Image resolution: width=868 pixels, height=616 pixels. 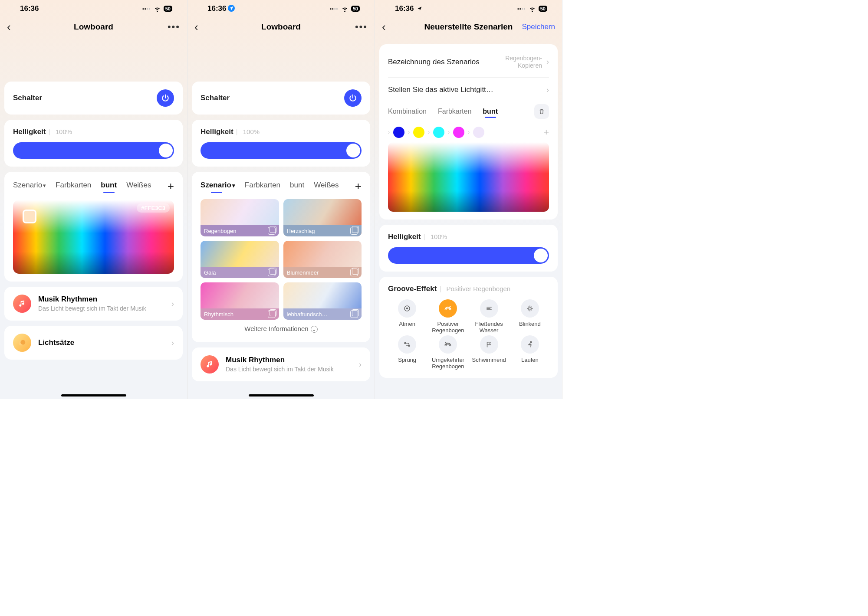 I want to click on fx-atmen: Atmen, so click(x=407, y=317).